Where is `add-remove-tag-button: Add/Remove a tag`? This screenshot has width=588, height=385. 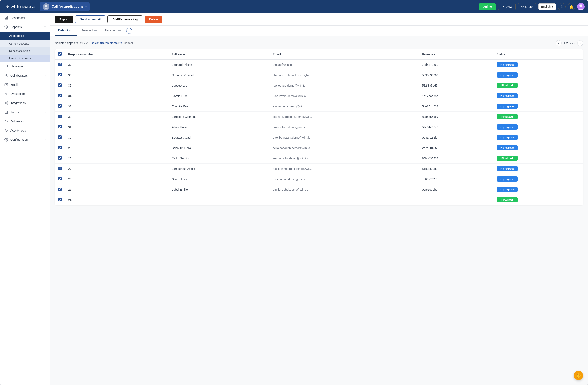
add-remove-tag-button: Add/Remove a tag is located at coordinates (125, 19).